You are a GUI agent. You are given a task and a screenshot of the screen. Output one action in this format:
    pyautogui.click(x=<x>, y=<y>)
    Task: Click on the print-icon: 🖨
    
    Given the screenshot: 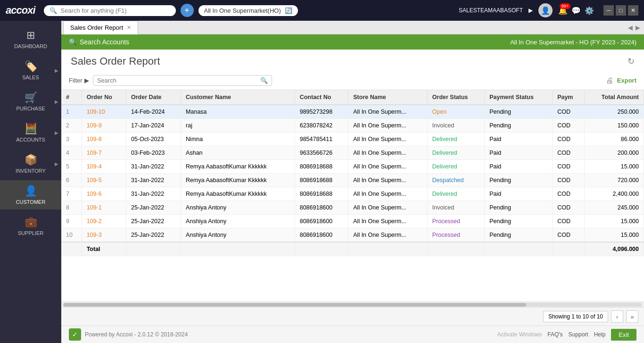 What is the action you would take?
    pyautogui.click(x=610, y=81)
    